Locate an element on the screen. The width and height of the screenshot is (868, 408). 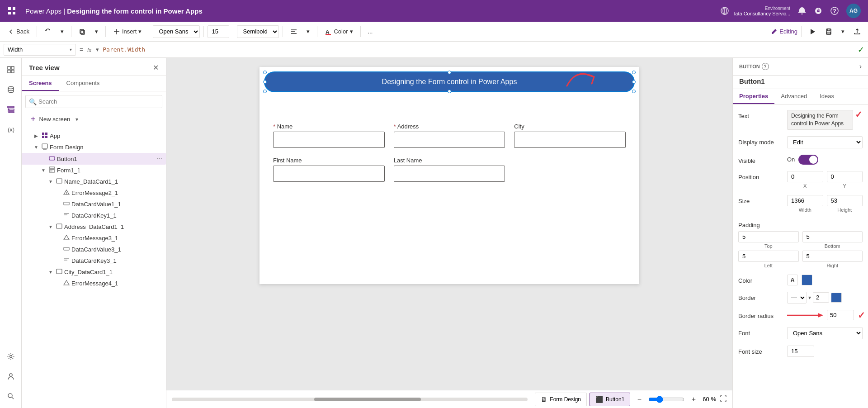
tree-item-datacardval3: DataCardValue3_1 is located at coordinates (94, 250).